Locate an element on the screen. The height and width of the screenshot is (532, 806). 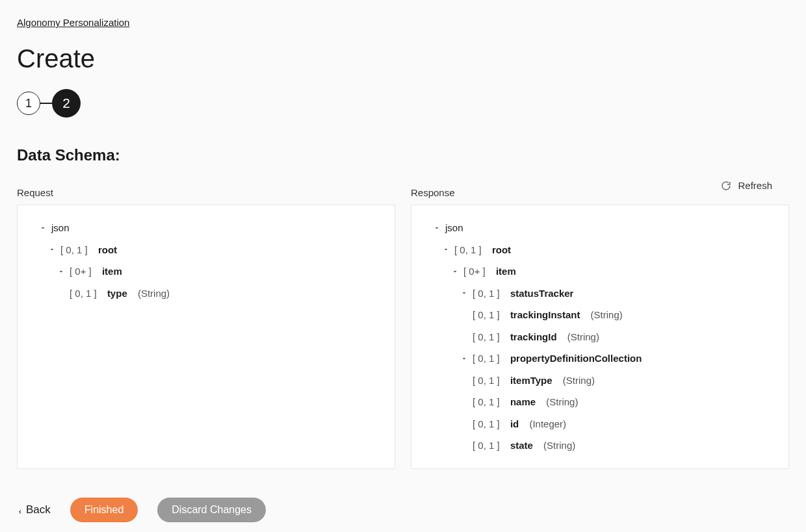
tree-node-trackingid: [ 0, 1 ] trackingId (String) is located at coordinates (600, 337).